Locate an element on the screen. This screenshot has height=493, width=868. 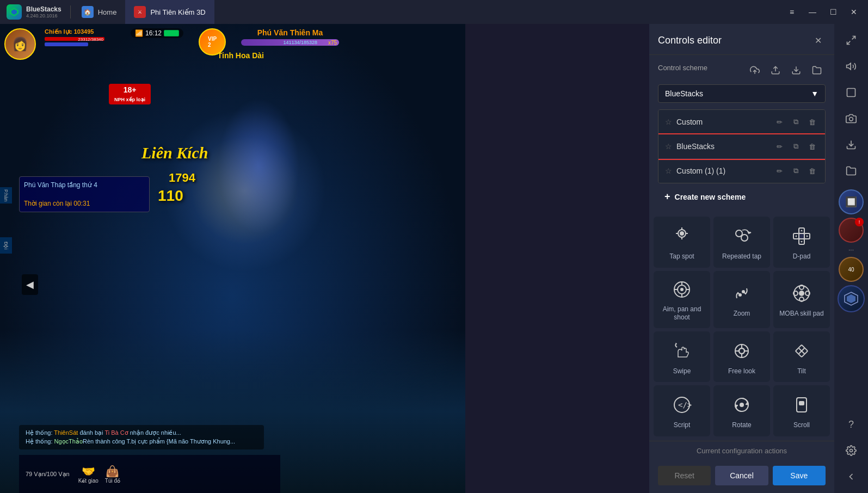
scheme-section: Control scheme is located at coordinates (742, 82).